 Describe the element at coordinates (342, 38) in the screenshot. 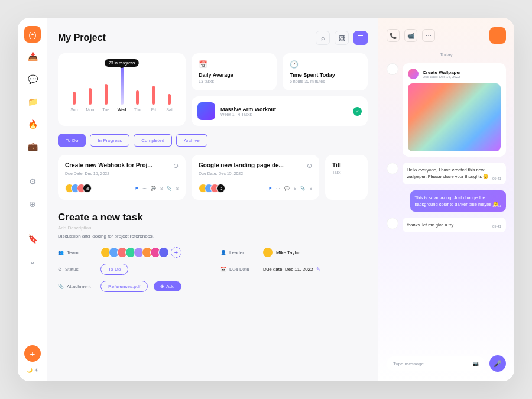

I see `image-icon: 🖼` at that location.